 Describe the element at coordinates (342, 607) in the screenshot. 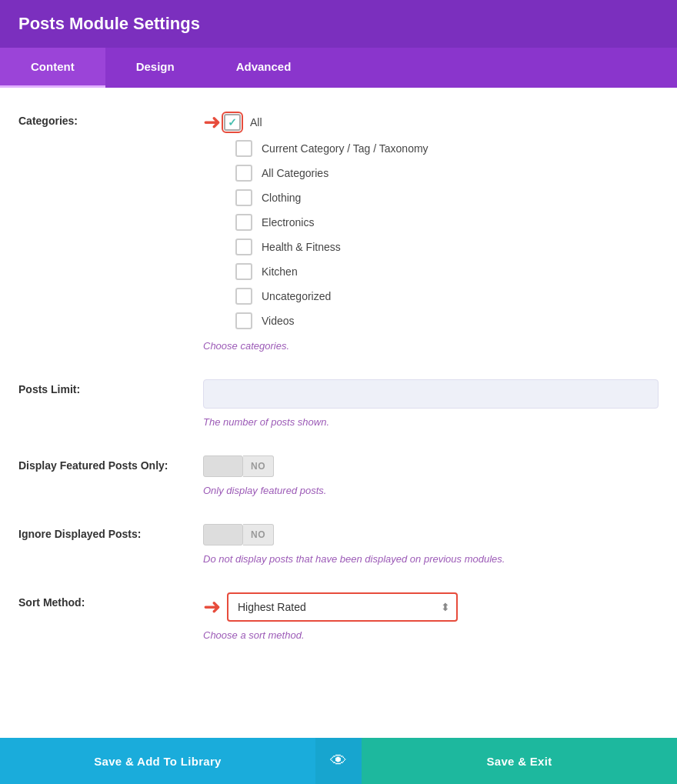

I see `sort-method-select: Highest Rated Date Alphabetically Random` at that location.